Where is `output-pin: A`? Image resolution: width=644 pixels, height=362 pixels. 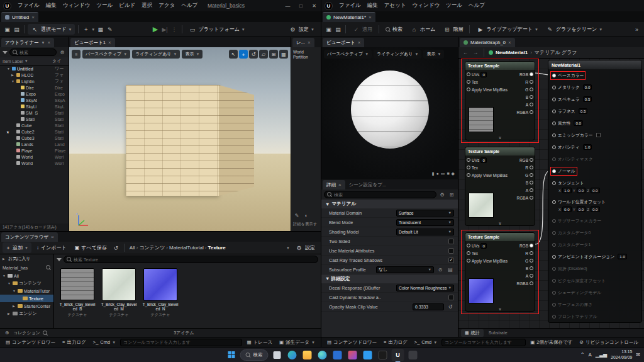 output-pin: A is located at coordinates (525, 105).